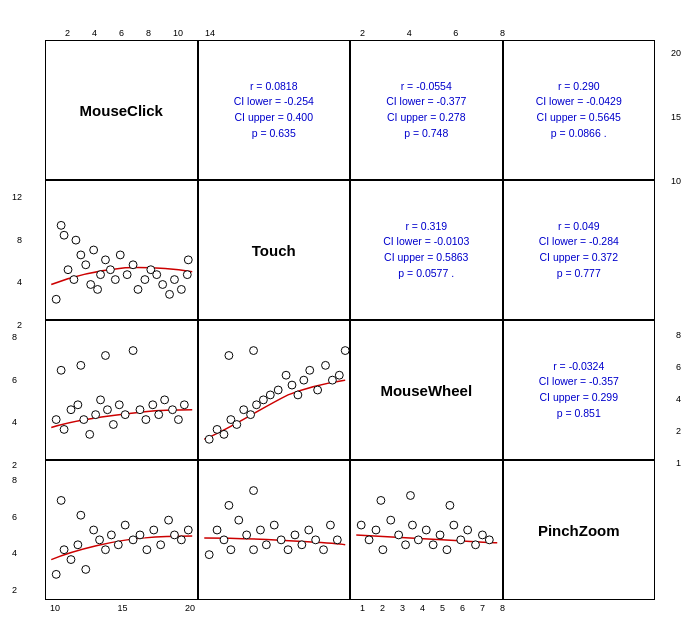 The height and width of the screenshot is (625, 689). Describe the element at coordinates (274, 390) in the screenshot. I see `cell-r3c2` at that location.